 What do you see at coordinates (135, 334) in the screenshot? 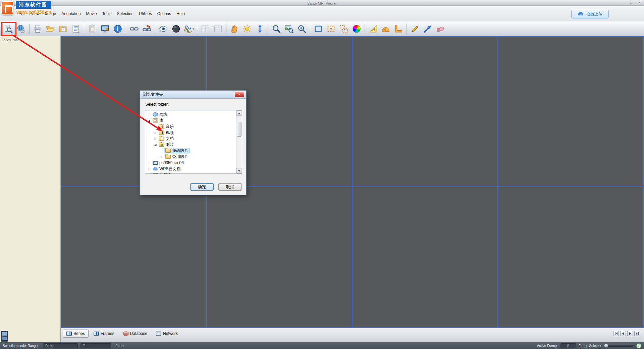
I see `bottom-tab: Database` at bounding box center [135, 334].